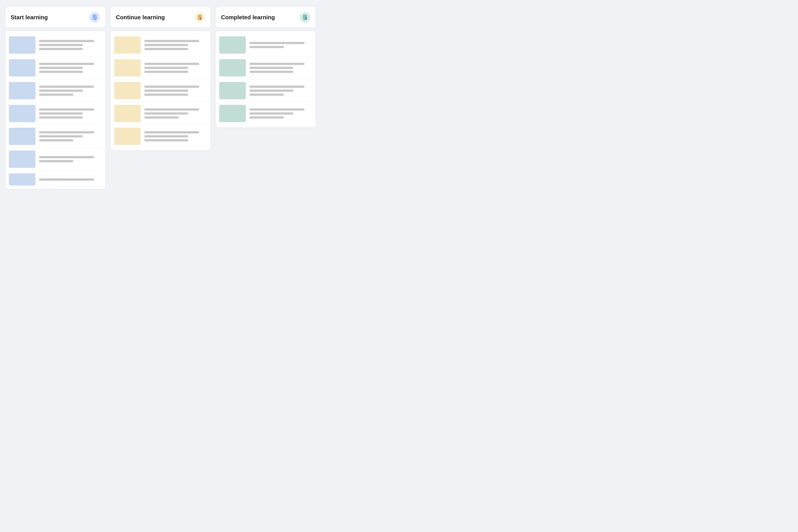 The image size is (798, 532). What do you see at coordinates (248, 17) in the screenshot?
I see `completed-learning-title: Completed learning` at bounding box center [248, 17].